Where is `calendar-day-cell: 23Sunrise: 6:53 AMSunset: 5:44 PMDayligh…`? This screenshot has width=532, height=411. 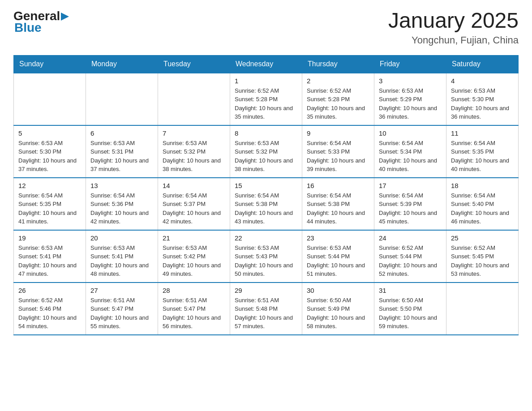 calendar-day-cell: 23Sunrise: 6:53 AMSunset: 5:44 PMDayligh… is located at coordinates (339, 256).